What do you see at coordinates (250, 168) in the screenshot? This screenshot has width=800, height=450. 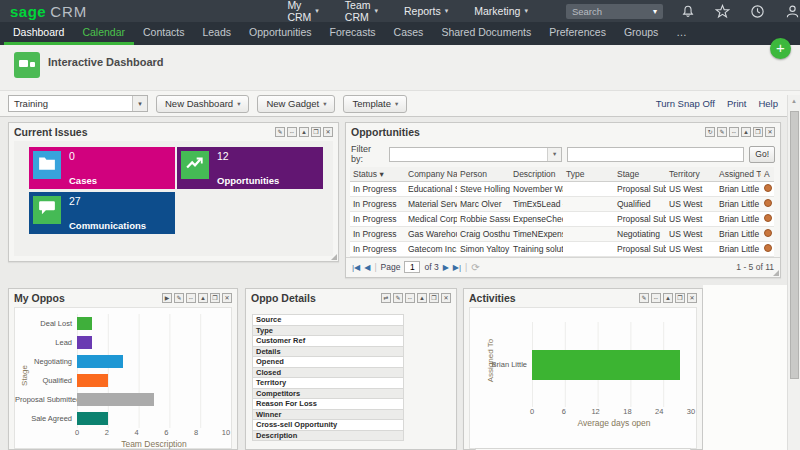 I see `opportunities-tile: 12 Opportunities` at bounding box center [250, 168].